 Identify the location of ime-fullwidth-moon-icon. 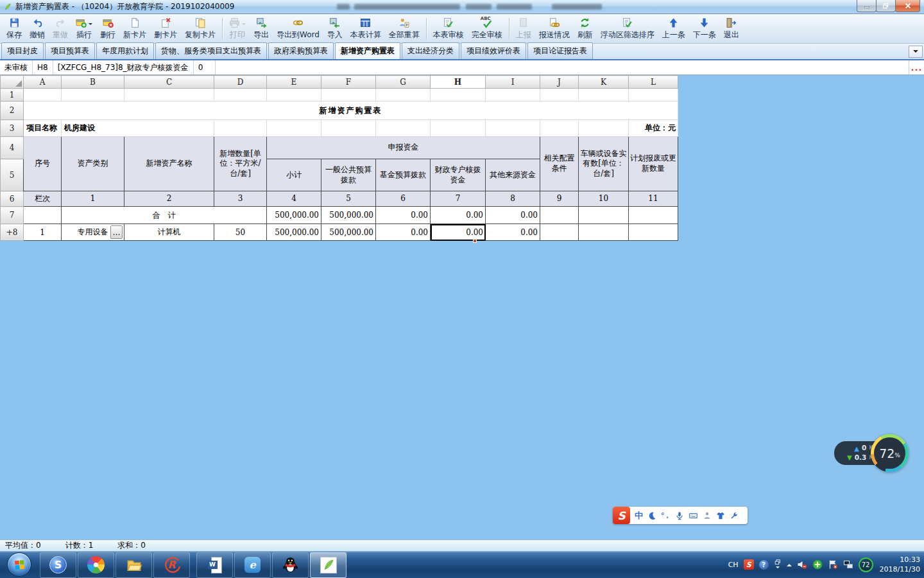
(652, 516).